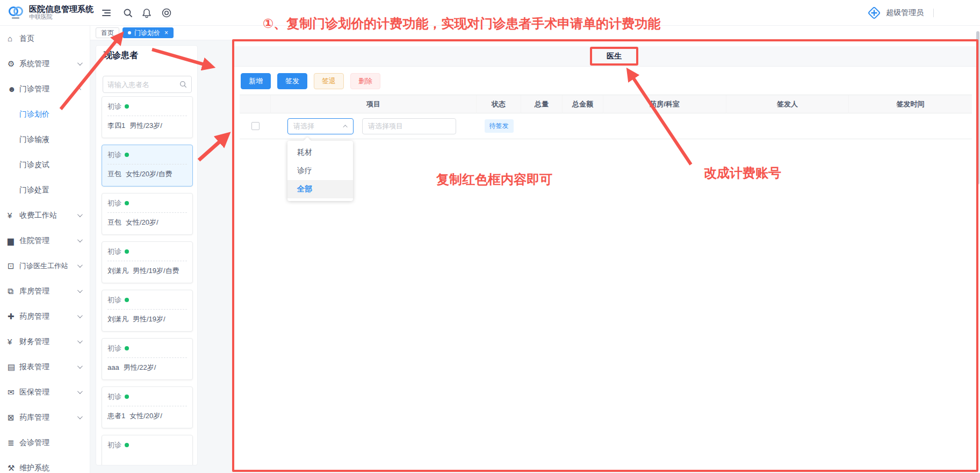 The height and width of the screenshot is (473, 980). What do you see at coordinates (978, 108) in the screenshot?
I see `scrollbar-thumb` at bounding box center [978, 108].